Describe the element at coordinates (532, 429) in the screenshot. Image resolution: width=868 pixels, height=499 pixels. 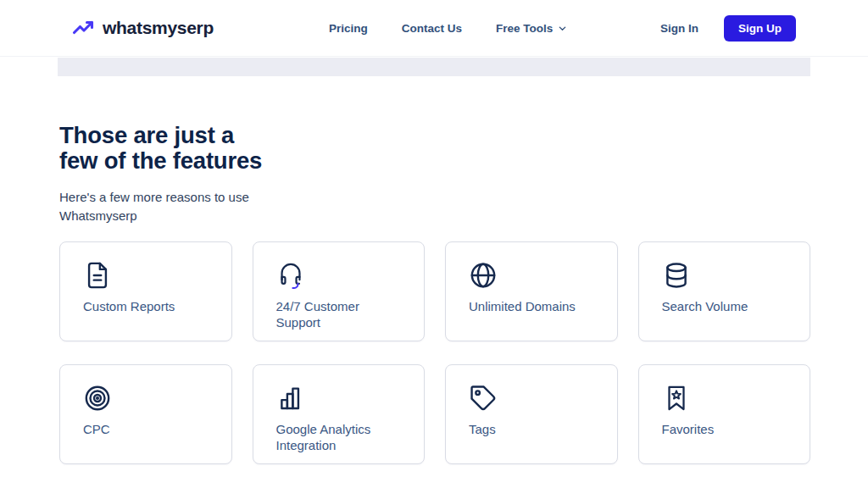
I see `feature-card-label: Tags` at that location.